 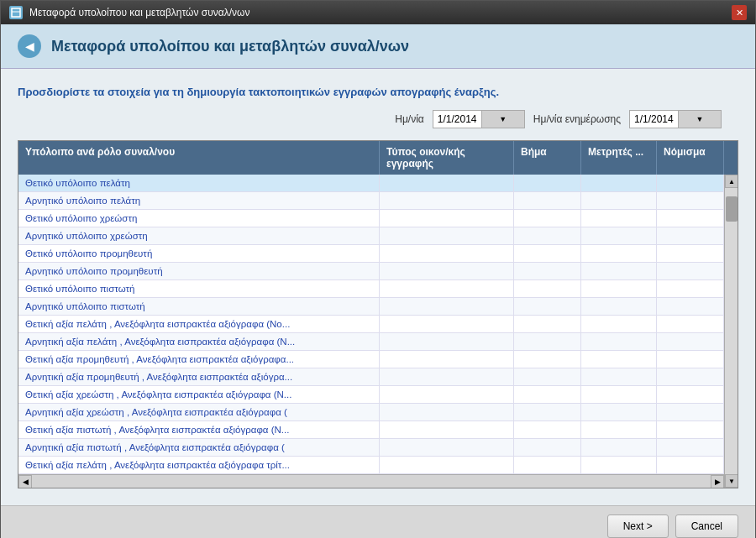 I want to click on footer: Next > Cancel, so click(x=378, y=522).